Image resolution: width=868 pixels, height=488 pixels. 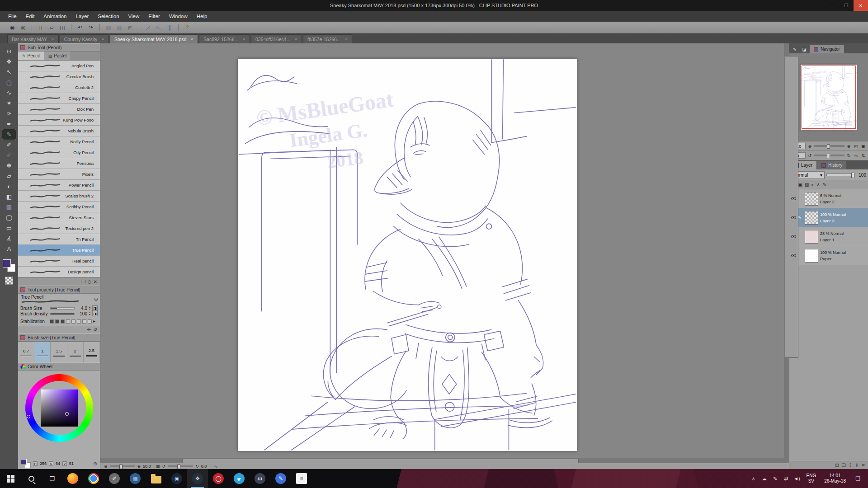 I want to click on taskbar-calculator-icon: ▦, so click(x=135, y=479).